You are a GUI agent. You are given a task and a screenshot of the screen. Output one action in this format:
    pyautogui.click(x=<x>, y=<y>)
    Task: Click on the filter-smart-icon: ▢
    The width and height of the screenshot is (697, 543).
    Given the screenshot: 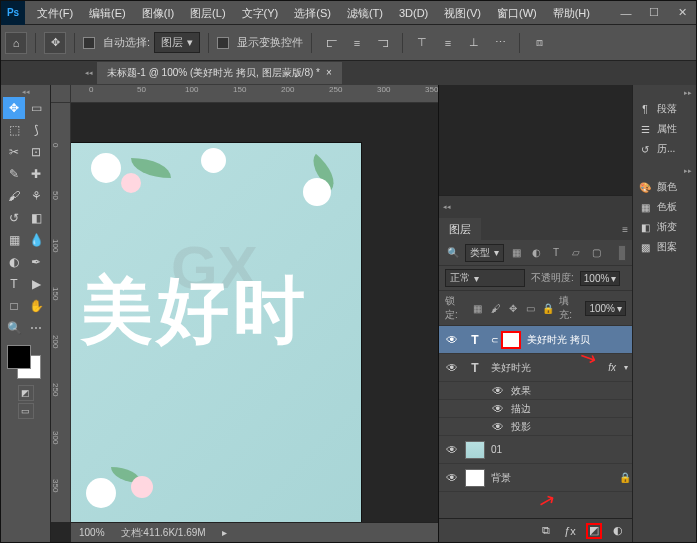 What is the action you would take?
    pyautogui.click(x=596, y=253)
    